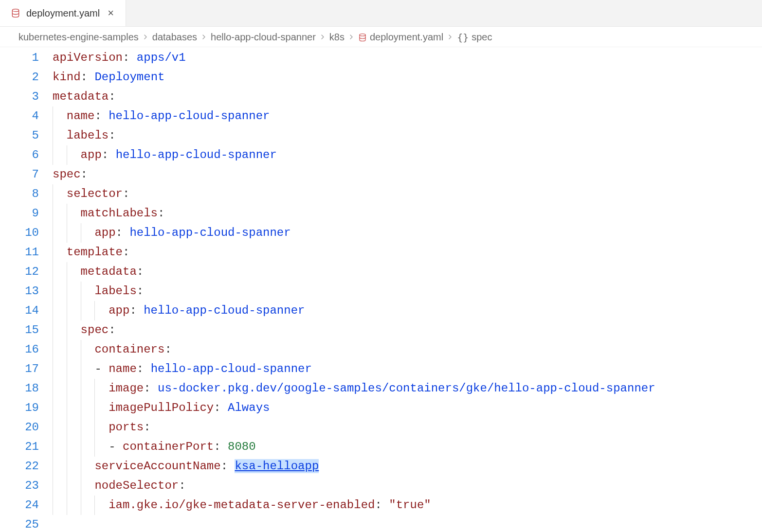  I want to click on code-line: apiVersion: apps/v1, so click(407, 58).